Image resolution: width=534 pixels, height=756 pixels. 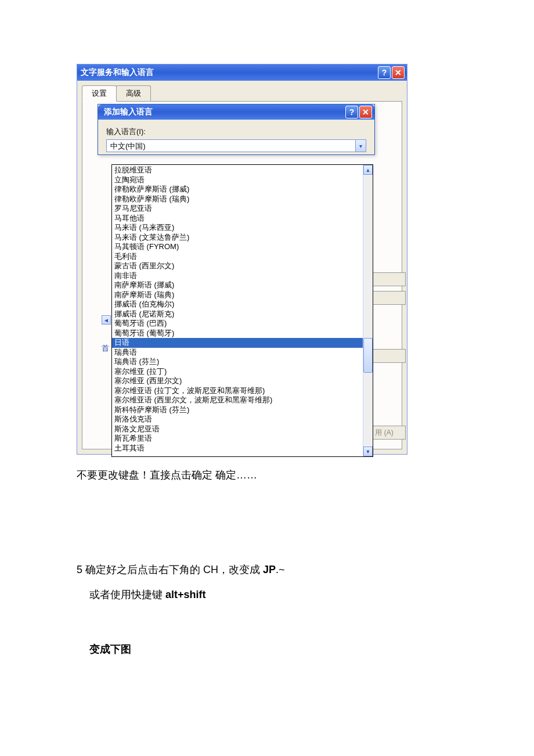 What do you see at coordinates (237, 266) in the screenshot?
I see `language-option: 蒙古语 (西里尔文)` at bounding box center [237, 266].